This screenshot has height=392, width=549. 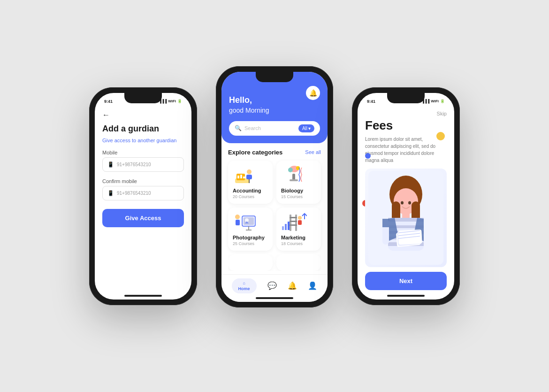 I want to click on phone3-content: Skip Fees Lorem ipsum dolor sit amet, co…, so click(x=406, y=200).